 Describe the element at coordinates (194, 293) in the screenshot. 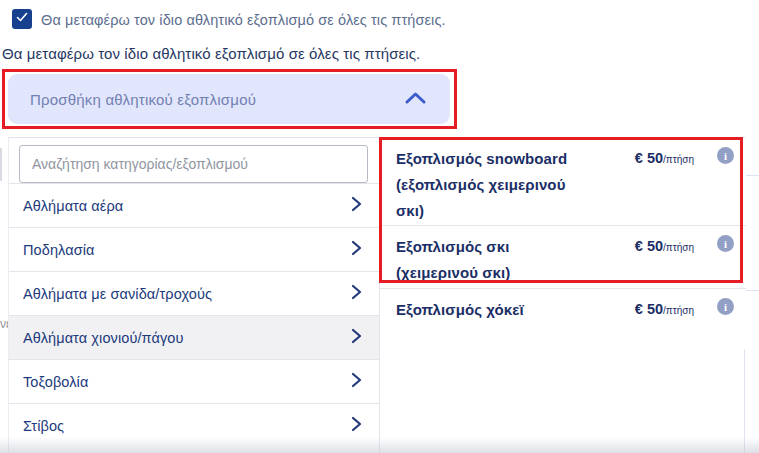

I see `category-row-board-wheel-sports: Αθλήματα με σανίδα/τροχούς` at that location.